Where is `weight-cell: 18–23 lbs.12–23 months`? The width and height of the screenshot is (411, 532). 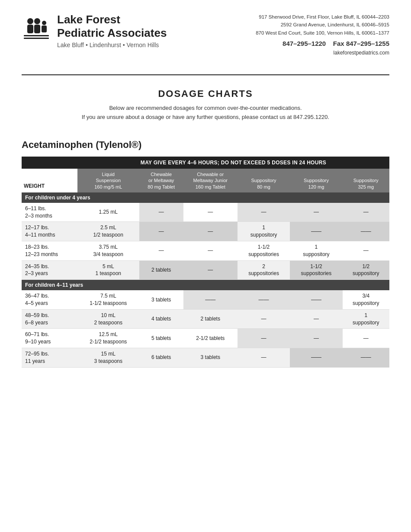
weight-cell: 18–23 lbs.12–23 months is located at coordinates (49, 251).